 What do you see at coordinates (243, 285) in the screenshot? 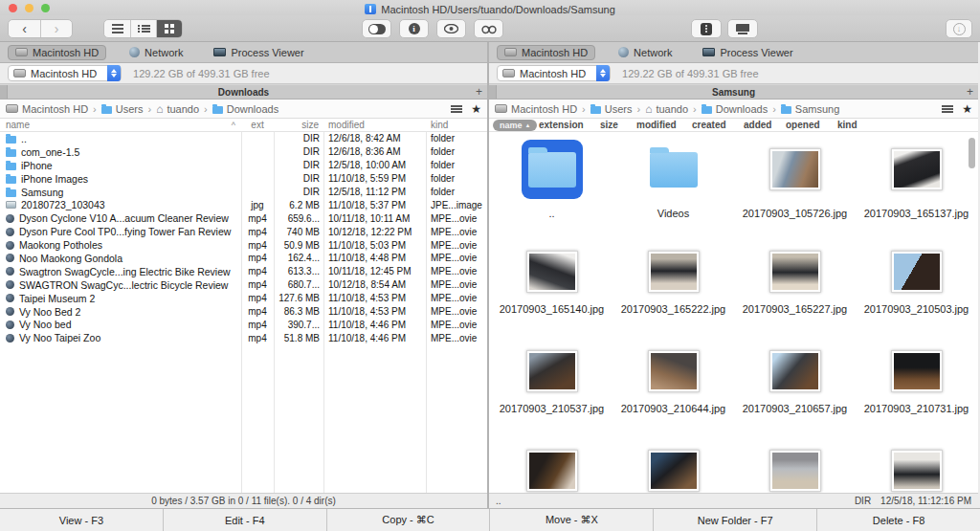
I see `table-row: SWAGTRON SwagCyc...lectric Bicycle Revie…` at bounding box center [243, 285].